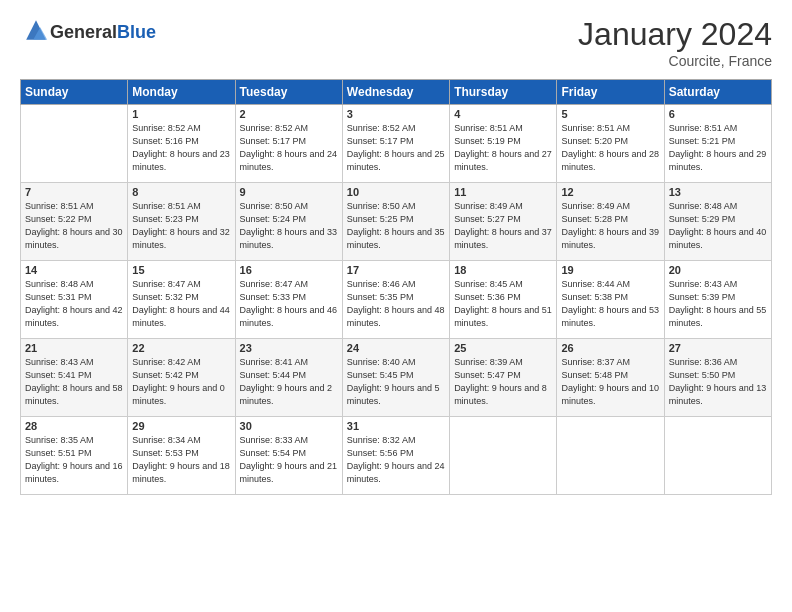 The width and height of the screenshot is (792, 612). Describe the element at coordinates (396, 270) in the screenshot. I see `day-number: 17` at that location.